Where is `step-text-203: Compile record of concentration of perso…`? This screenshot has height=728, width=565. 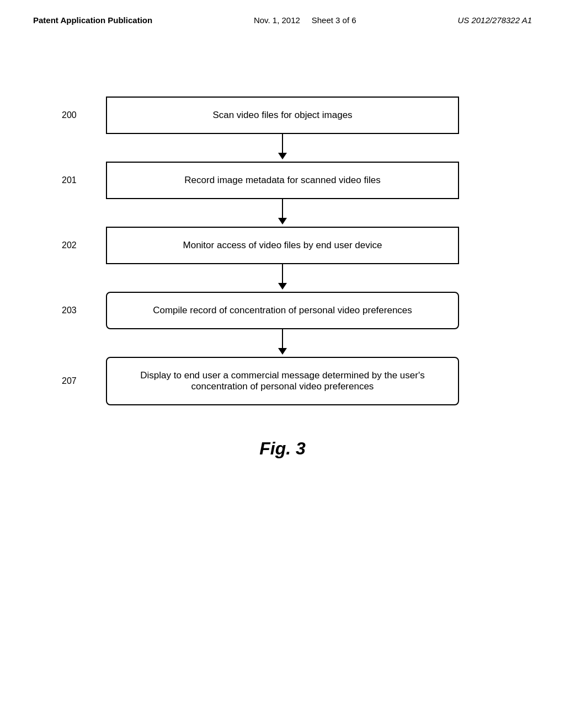 step-text-203: Compile record of concentration of perso… is located at coordinates (282, 310).